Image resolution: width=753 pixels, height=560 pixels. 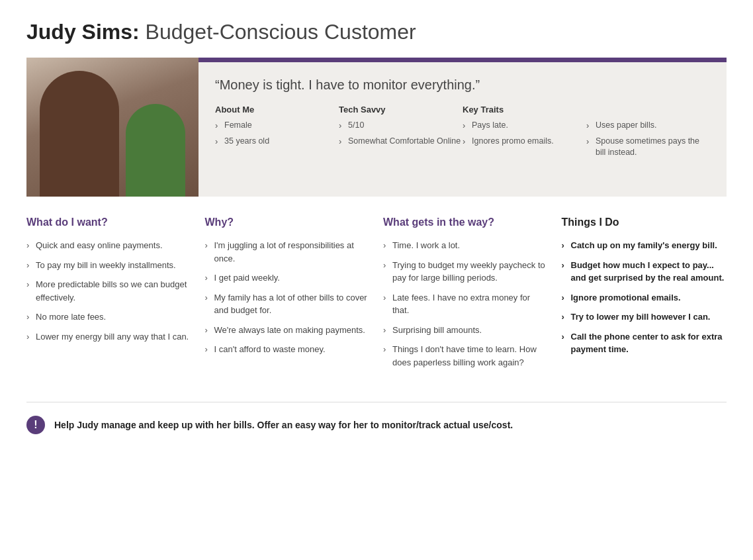 I want to click on want-item-5: Lower my energy bill any way that I can., so click(x=109, y=337).